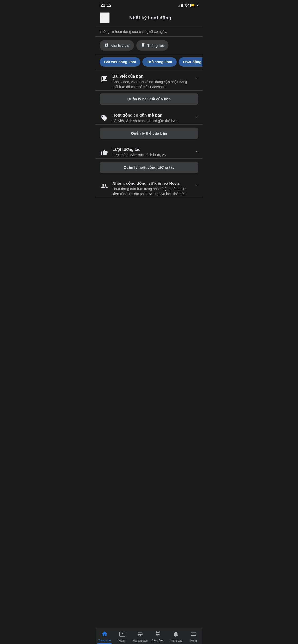 This screenshot has width=298, height=644. I want to click on archive-icon, so click(106, 46).